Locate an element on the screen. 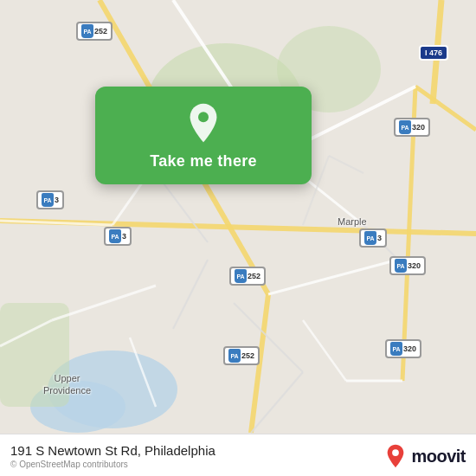 Image resolution: width=476 pixels, height=476 pixels. take-me-there-button: Take me there is located at coordinates (203, 161).